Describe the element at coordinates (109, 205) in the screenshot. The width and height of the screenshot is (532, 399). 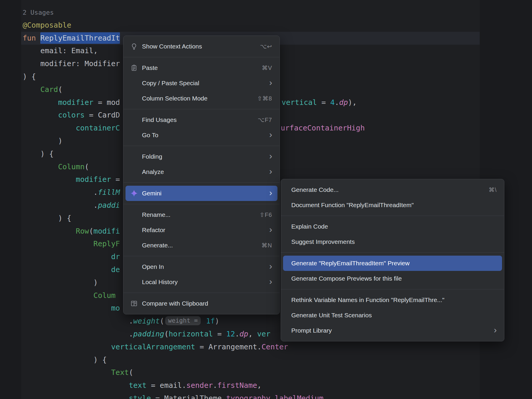
I see `code-token: paddi` at that location.